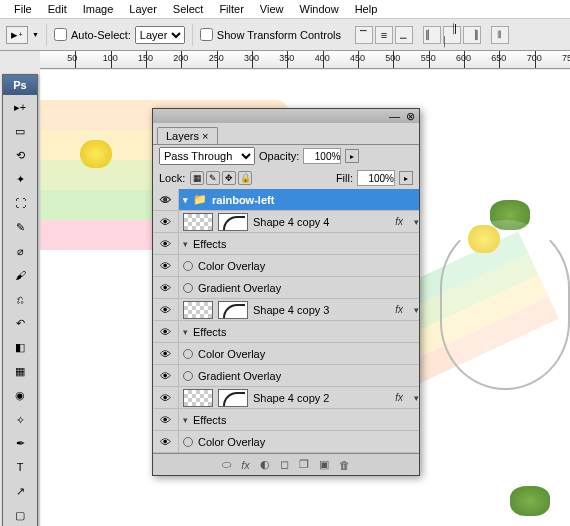 This screenshot has height=526, width=570. Describe the element at coordinates (406, 178) in the screenshot. I see `fill-flyout-icon: ▸` at that location.